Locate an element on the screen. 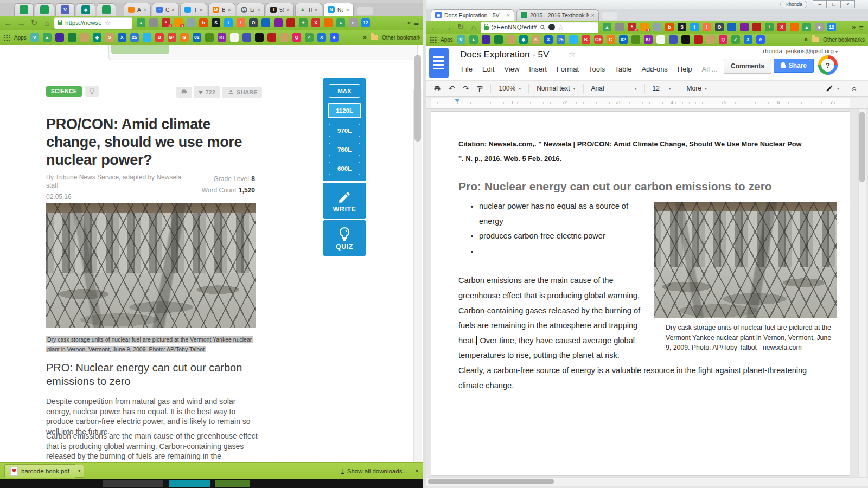 This screenshot has height=488, width=868. menu-icon: ≡ is located at coordinates (861, 27).